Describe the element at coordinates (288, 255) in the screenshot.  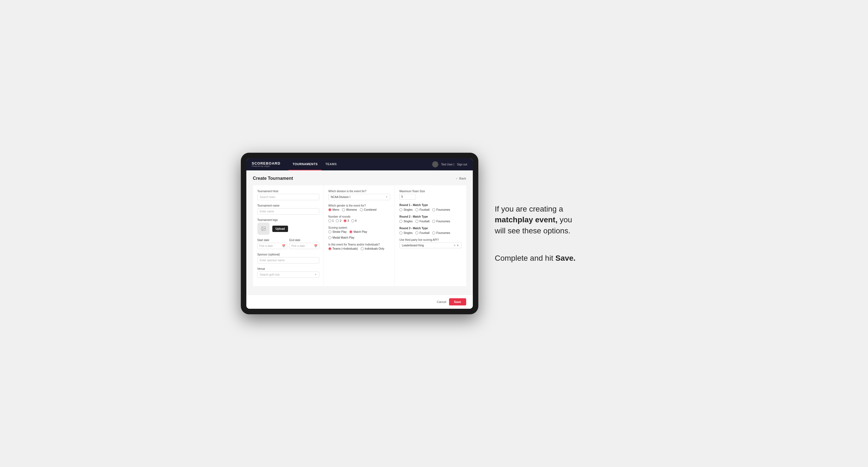
I see `sponsor-label: Sponsor (optional)` at that location.